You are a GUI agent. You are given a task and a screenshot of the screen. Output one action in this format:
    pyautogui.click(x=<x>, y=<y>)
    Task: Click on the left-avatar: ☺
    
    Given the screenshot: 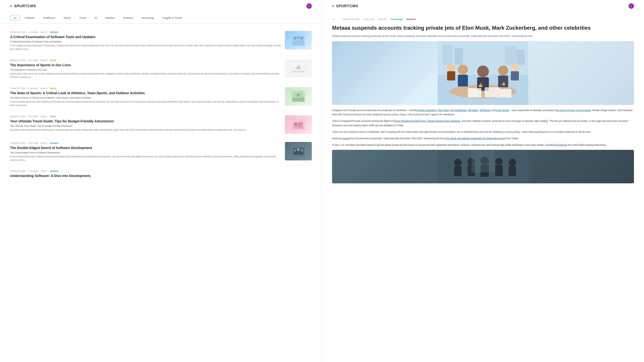 What is the action you would take?
    pyautogui.click(x=309, y=6)
    